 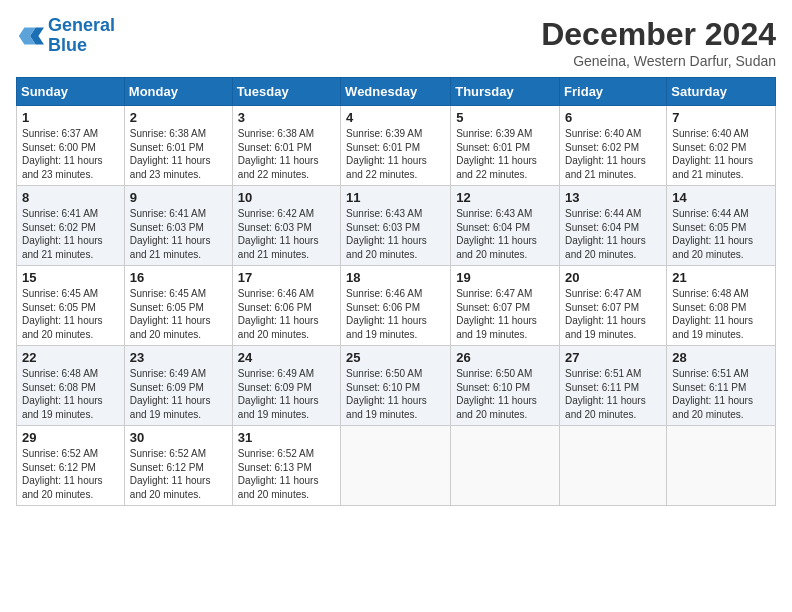 What do you see at coordinates (70, 358) in the screenshot?
I see `day-number: 22` at bounding box center [70, 358].